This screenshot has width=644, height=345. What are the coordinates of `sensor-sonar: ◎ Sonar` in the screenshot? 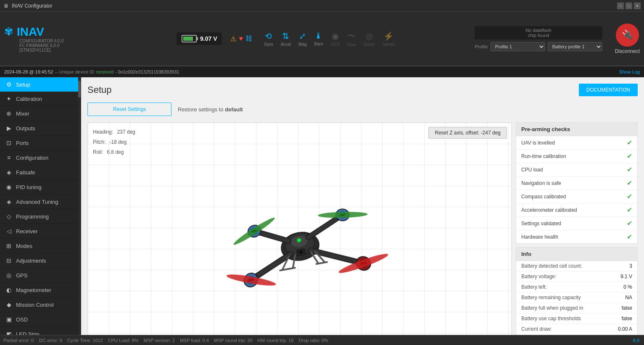 It's located at (369, 39).